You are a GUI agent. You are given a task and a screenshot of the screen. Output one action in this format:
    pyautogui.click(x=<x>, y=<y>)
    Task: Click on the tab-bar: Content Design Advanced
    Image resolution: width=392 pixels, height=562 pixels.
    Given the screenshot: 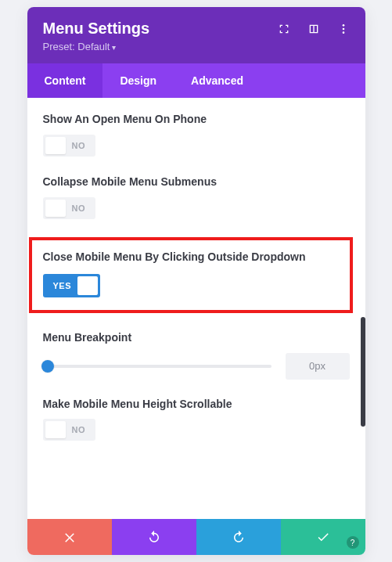 What is the action you would take?
    pyautogui.click(x=196, y=81)
    